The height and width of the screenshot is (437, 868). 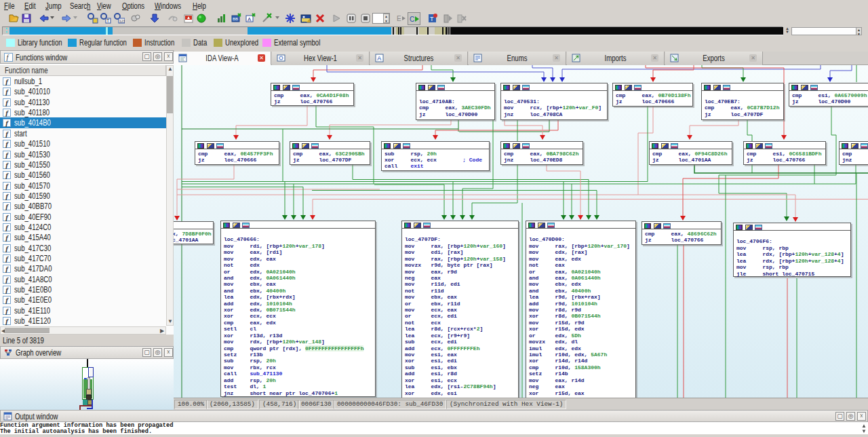 What do you see at coordinates (399, 19) in the screenshot?
I see `svg-text: E` at bounding box center [399, 19].